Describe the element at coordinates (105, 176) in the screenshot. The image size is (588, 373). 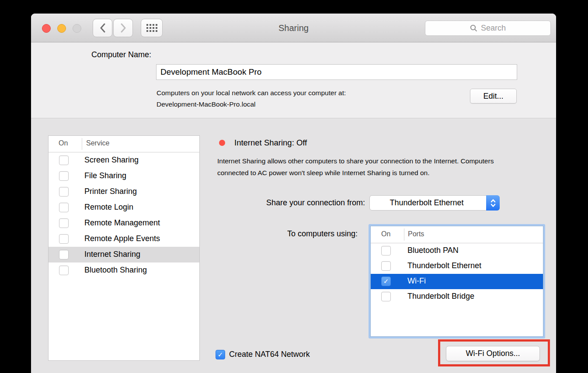
I see `row-label: File Sharing` at that location.